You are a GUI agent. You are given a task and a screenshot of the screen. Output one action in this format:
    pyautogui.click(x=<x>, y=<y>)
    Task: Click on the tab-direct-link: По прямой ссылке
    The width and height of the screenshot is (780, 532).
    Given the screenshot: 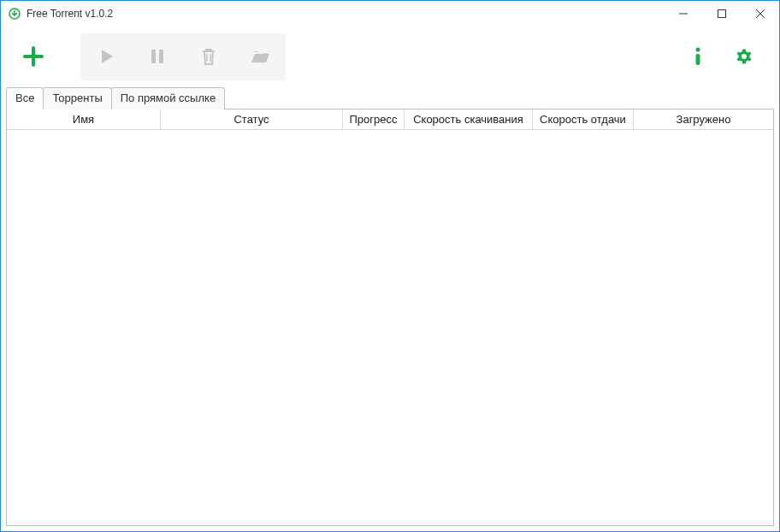 What is the action you would take?
    pyautogui.click(x=168, y=98)
    